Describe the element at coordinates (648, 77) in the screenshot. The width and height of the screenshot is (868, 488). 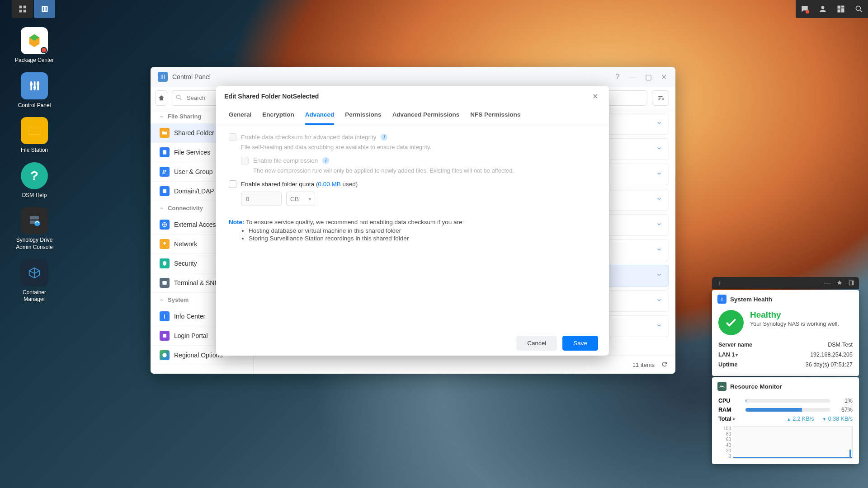
I see `window-maximize-button: ▢` at that location.